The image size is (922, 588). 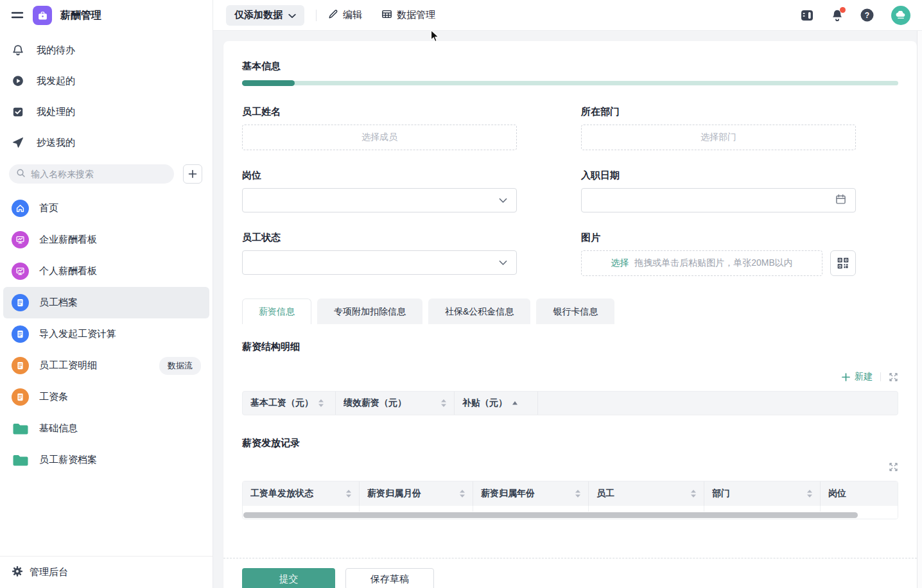 What do you see at coordinates (570, 515) in the screenshot?
I see `horizontal-scrollbar` at bounding box center [570, 515].